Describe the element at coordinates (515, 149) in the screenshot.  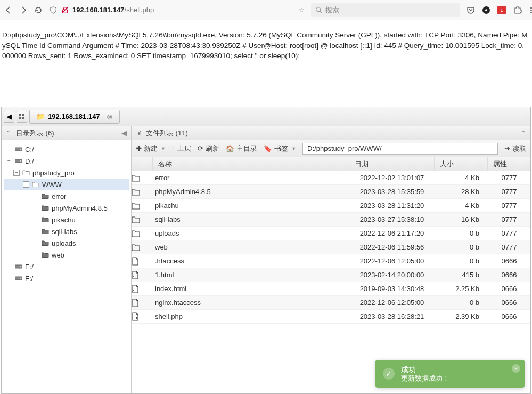
I see `read-button: ➔读取` at that location.